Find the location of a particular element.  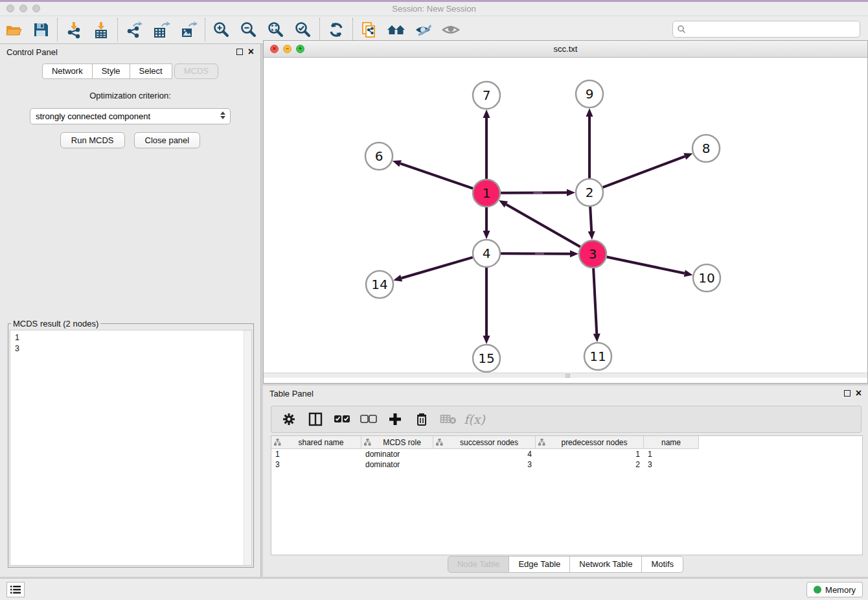

network-maximize-button: + is located at coordinates (301, 49).